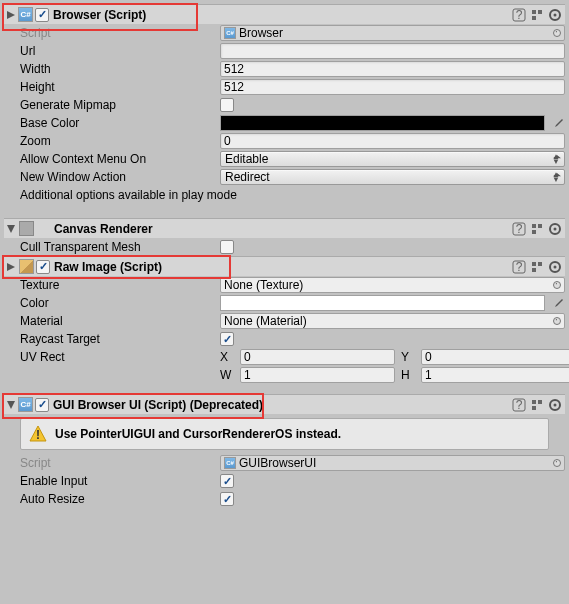 The width and height of the screenshot is (569, 604). I want to click on uv-x-label: X, so click(227, 357).